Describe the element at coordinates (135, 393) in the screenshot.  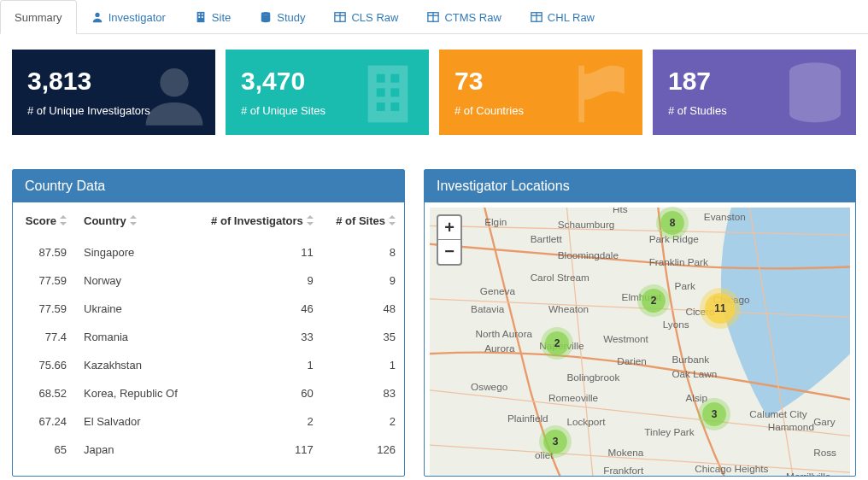
I see `cell-country: Korea, Republic Of` at that location.